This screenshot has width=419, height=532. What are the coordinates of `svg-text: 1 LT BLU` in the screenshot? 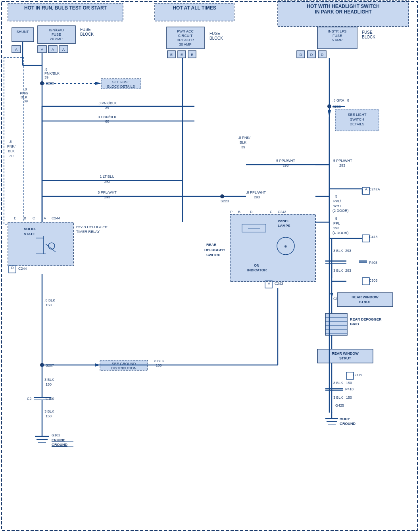 It's located at (107, 177).